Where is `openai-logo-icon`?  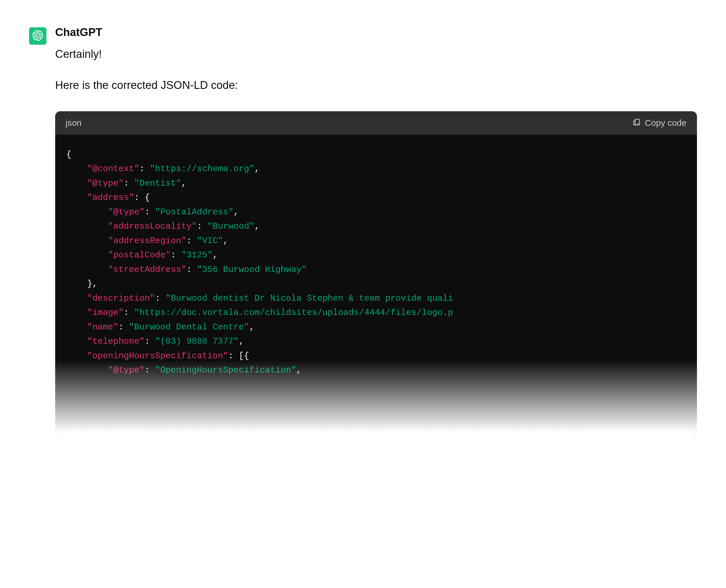 openai-logo-icon is located at coordinates (38, 36).